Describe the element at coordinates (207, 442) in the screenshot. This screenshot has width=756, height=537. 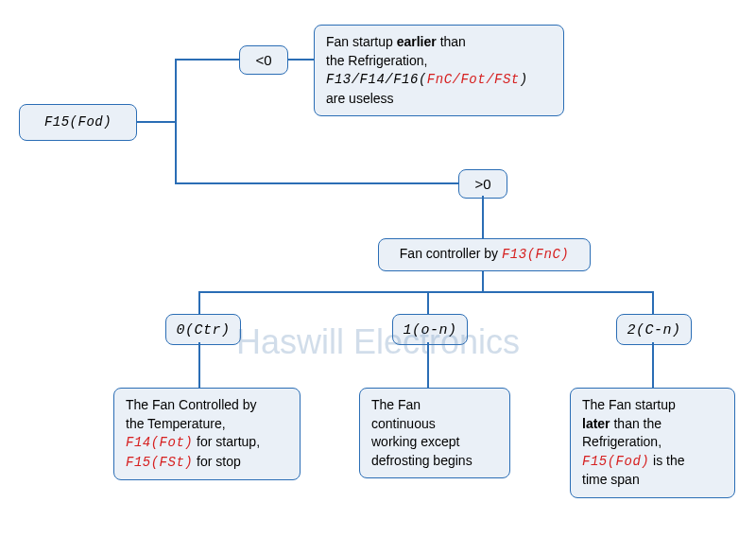
I see `text-line: F14(Fot) for startup,` at that location.